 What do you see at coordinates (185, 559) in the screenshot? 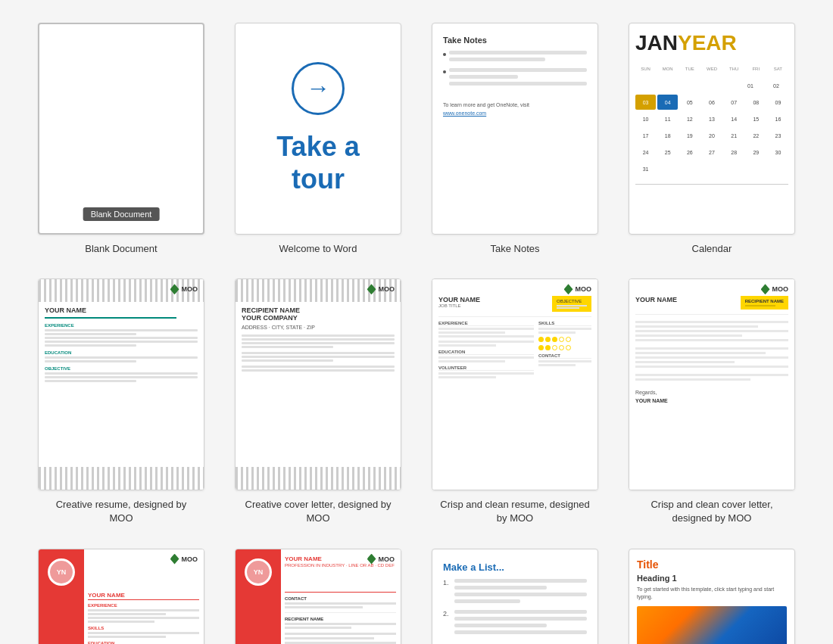
I see `pr-moo-logo: MOO` at bounding box center [185, 559].